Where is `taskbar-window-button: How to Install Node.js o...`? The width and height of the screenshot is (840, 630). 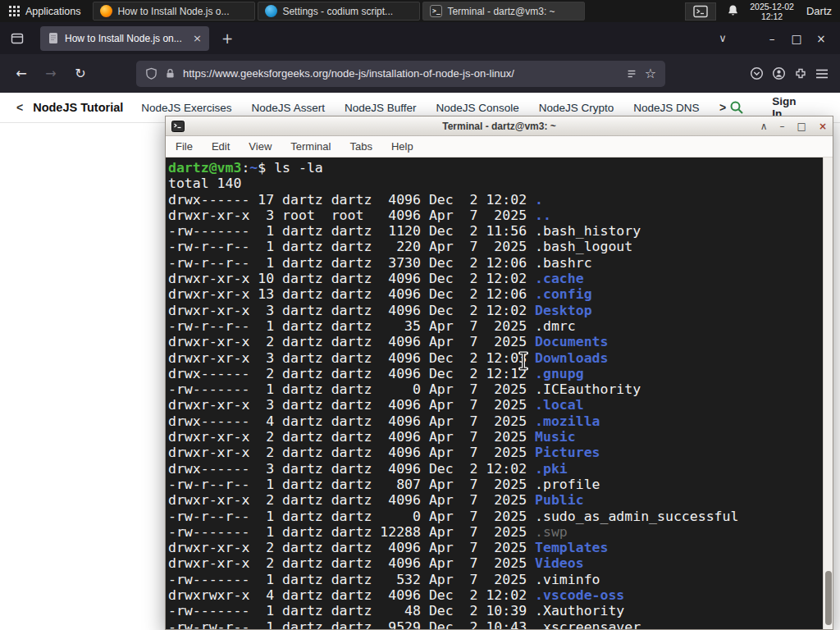
taskbar-window-button: How to Install Node.js o... is located at coordinates (174, 11).